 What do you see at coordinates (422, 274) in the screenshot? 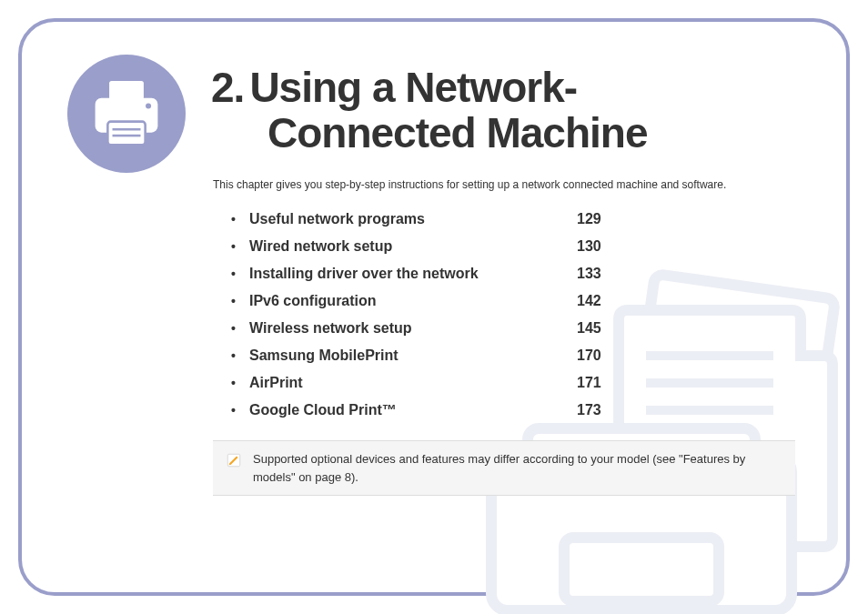
I see `toc-item: • Installing driver over the network 133` at bounding box center [422, 274].